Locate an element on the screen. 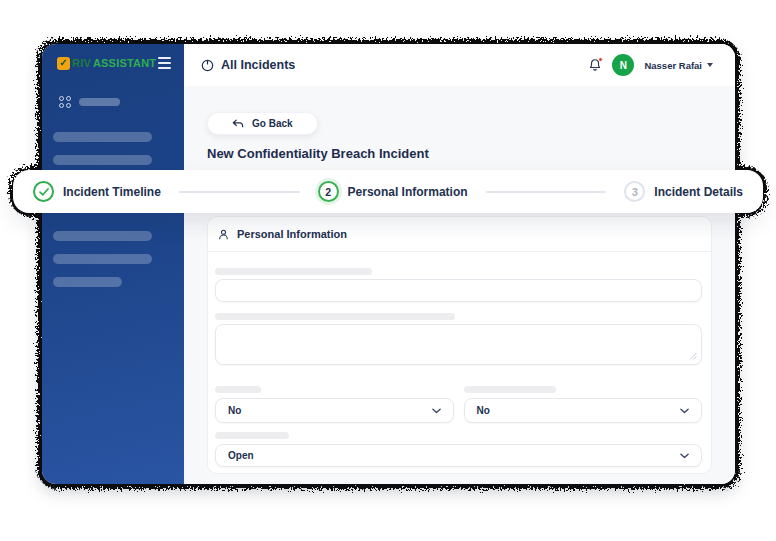 This screenshot has height=541, width=776. grid-2x2-icon is located at coordinates (65, 102).